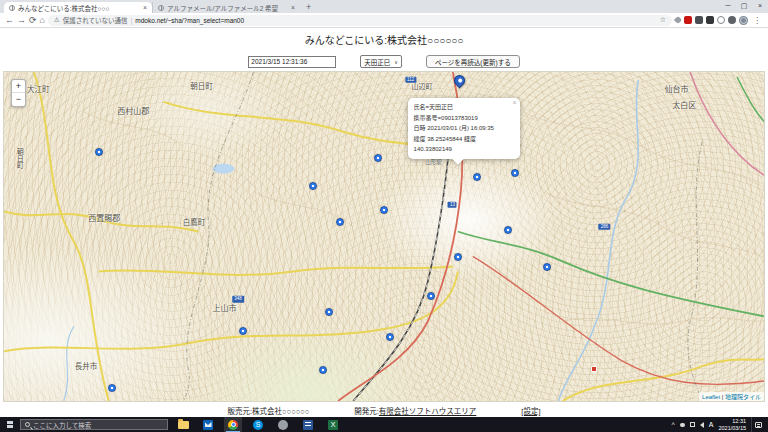  I want to click on taskbar-search-input: ここに入力して検索, so click(94, 424).